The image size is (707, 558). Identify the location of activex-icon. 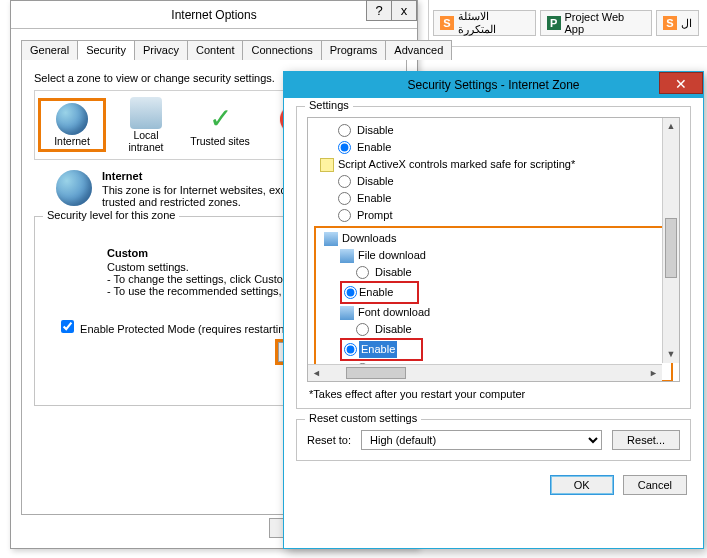
(327, 165).